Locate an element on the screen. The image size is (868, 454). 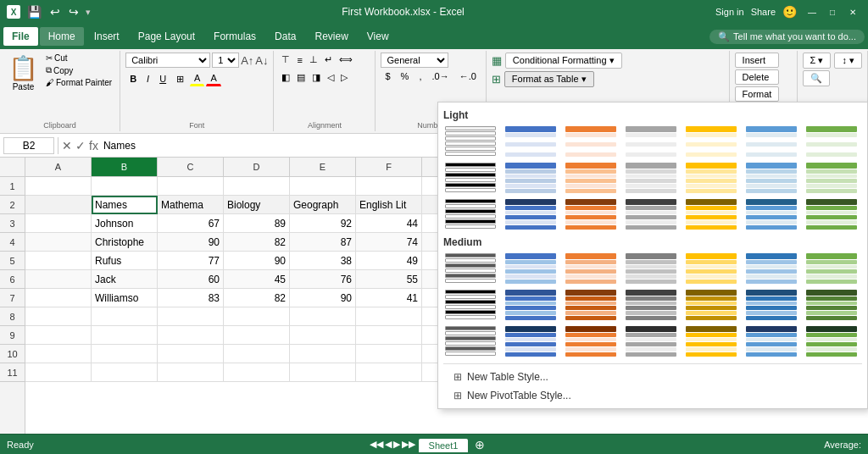
cell-b7: Williamso is located at coordinates (125, 298).